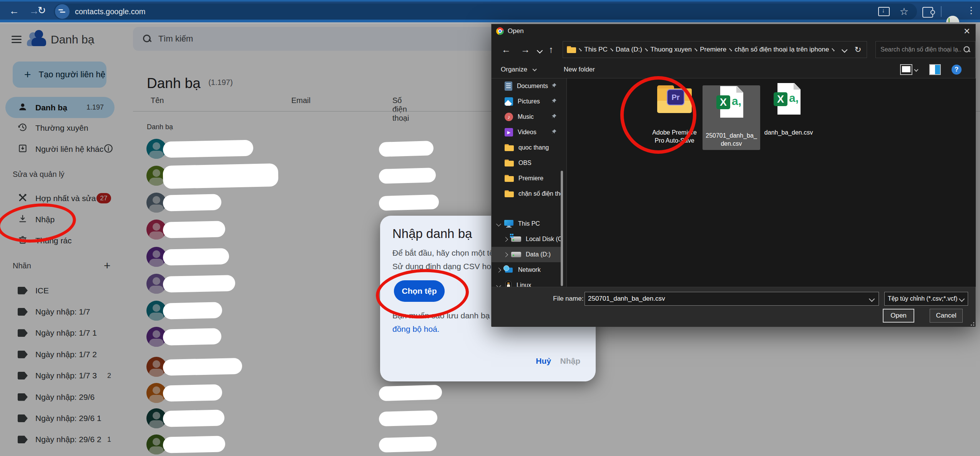 Image resolution: width=980 pixels, height=456 pixels. What do you see at coordinates (14, 11) in the screenshot?
I see `back-icon: ←` at bounding box center [14, 11].